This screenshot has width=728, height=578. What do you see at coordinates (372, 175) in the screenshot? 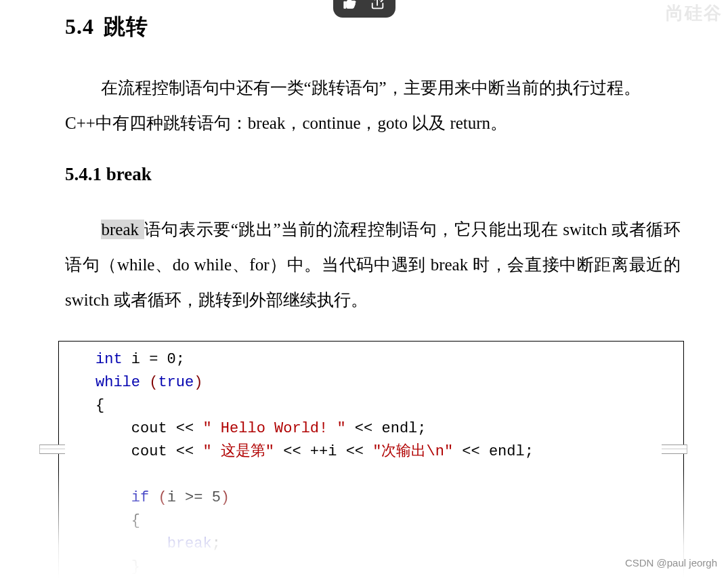
I see `subsection-heading: 5.4.1 break` at bounding box center [372, 175].